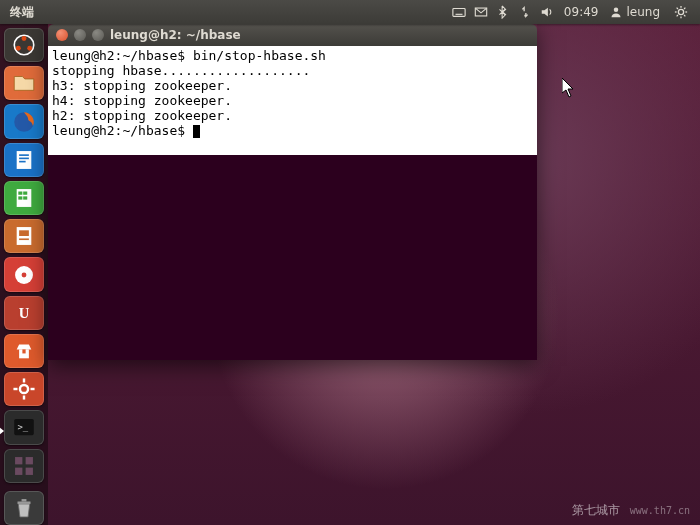  Describe the element at coordinates (596, 510) in the screenshot. I see `watermark-text: 第七城市` at that location.